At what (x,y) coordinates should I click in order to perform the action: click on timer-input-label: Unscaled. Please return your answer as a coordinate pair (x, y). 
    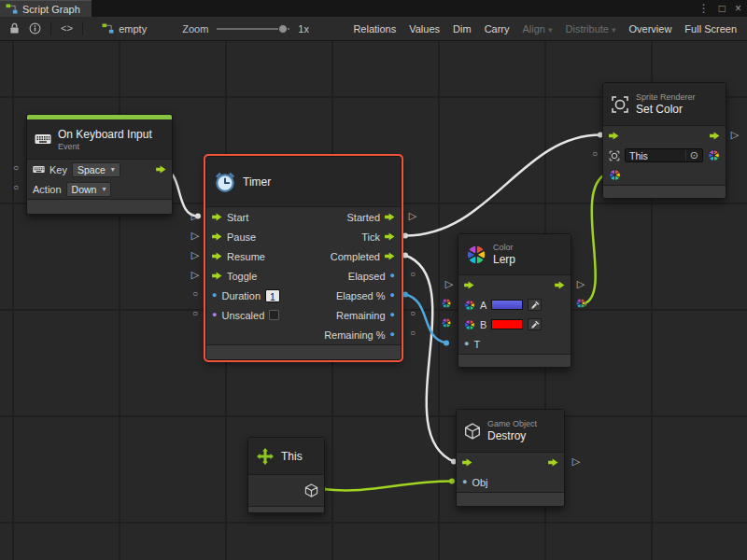
    Looking at the image, I should click on (243, 315).